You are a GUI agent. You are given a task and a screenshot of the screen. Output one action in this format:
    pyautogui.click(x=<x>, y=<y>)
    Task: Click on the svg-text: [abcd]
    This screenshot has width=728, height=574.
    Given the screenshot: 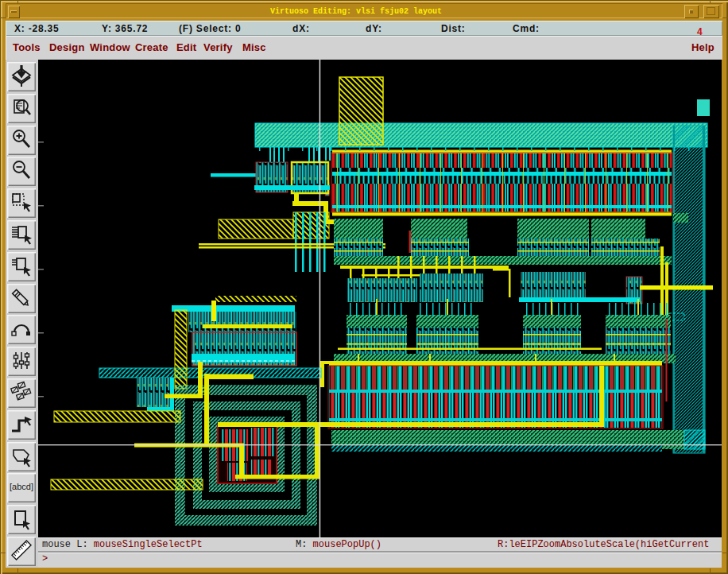 What is the action you would take?
    pyautogui.click(x=21, y=487)
    